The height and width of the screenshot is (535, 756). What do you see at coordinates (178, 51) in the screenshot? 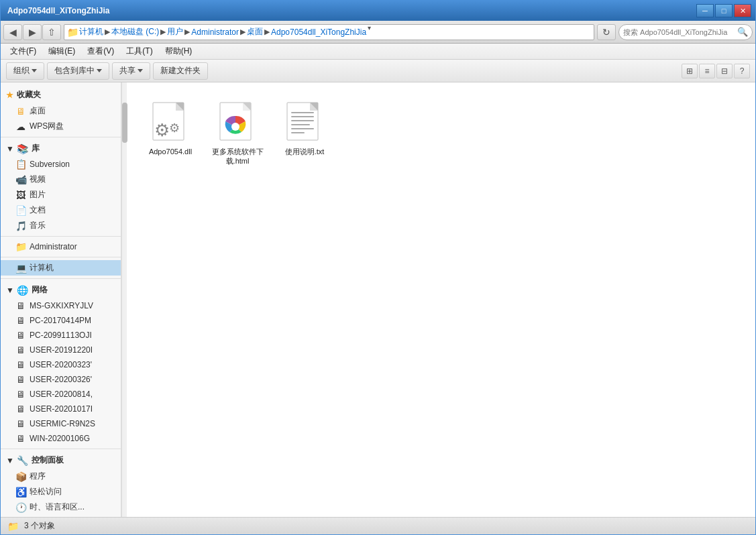
I see `menu-help: 帮助(H)` at bounding box center [178, 51].